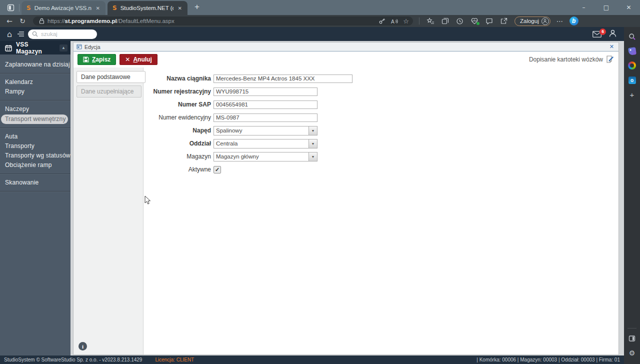 The width and height of the screenshot is (640, 364). What do you see at coordinates (632, 36) in the screenshot?
I see `sidebar-search-icon` at bounding box center [632, 36].